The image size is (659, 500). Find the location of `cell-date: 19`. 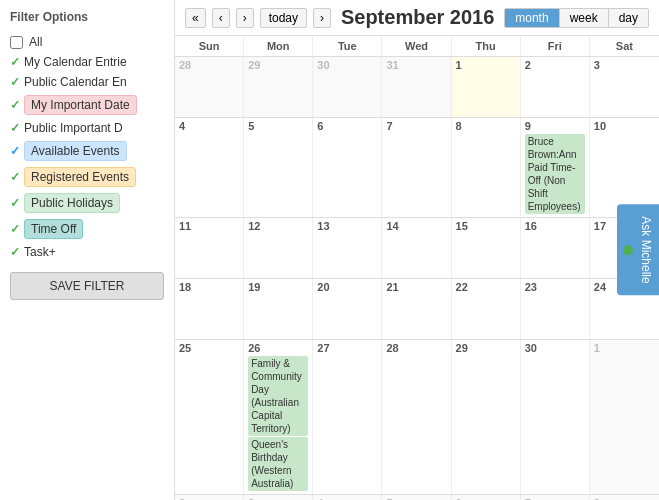

cell-date: 19 is located at coordinates (278, 287).